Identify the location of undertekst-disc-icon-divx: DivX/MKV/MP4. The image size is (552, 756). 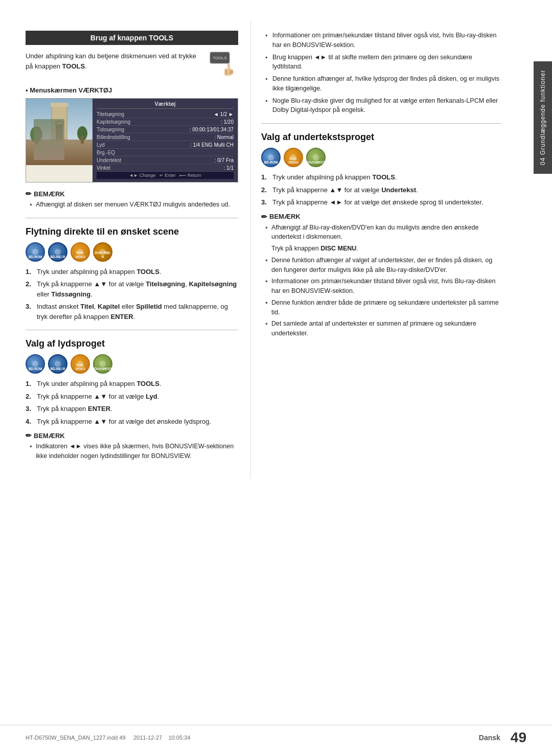
(316, 157).